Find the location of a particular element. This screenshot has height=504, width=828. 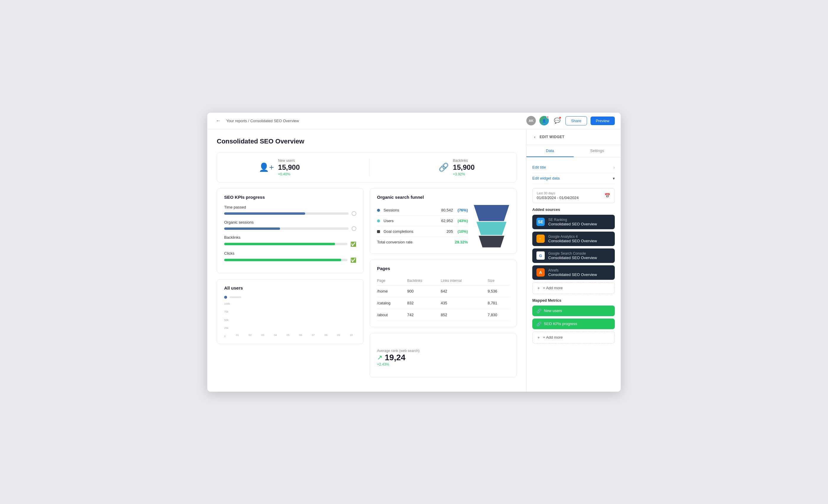

top-bar-right: AK 👤 💬 Share Preview is located at coordinates (571, 121).